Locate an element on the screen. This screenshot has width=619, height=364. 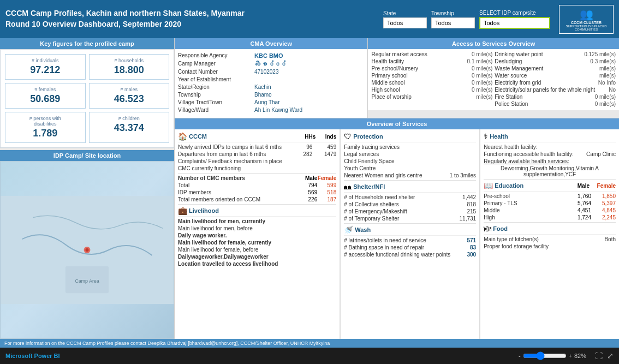
cma-row-township: Township Bhamo is located at coordinates (271, 95).